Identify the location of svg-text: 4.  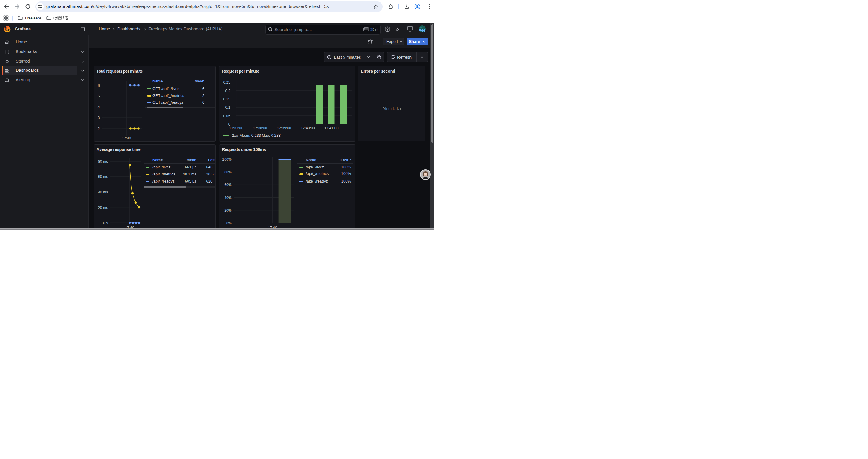
(98, 107).